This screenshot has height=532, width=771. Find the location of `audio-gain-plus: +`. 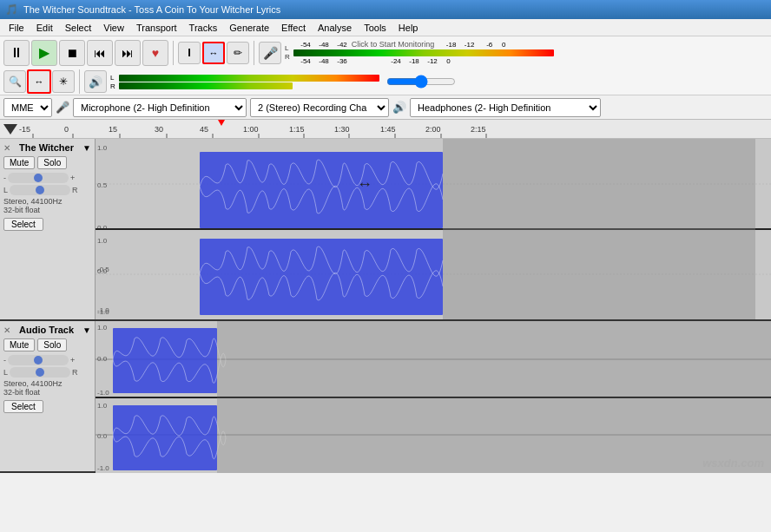

audio-gain-plus: + is located at coordinates (73, 360).